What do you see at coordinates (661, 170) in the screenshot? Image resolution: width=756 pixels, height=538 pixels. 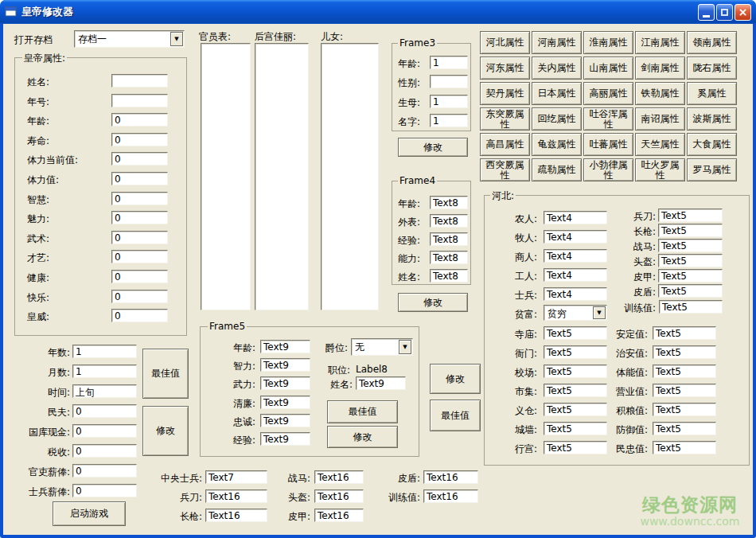 I see `province-button: 吐火罗属性` at bounding box center [661, 170].